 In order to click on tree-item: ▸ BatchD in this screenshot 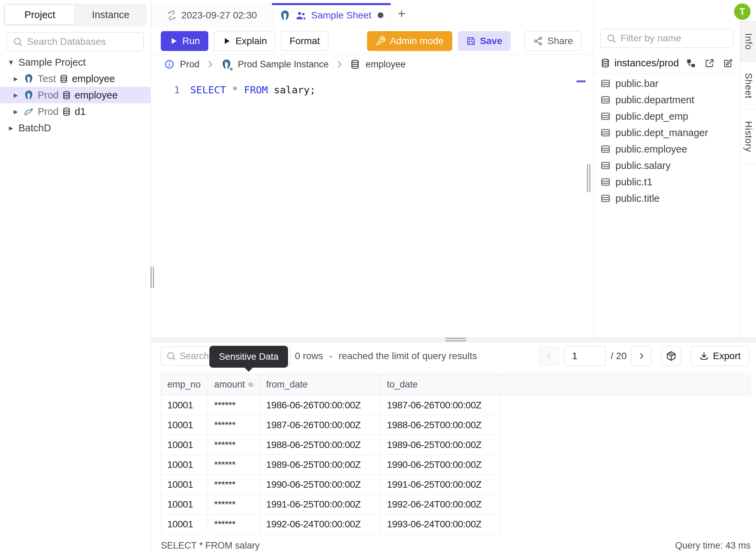, I will do `click(75, 128)`.